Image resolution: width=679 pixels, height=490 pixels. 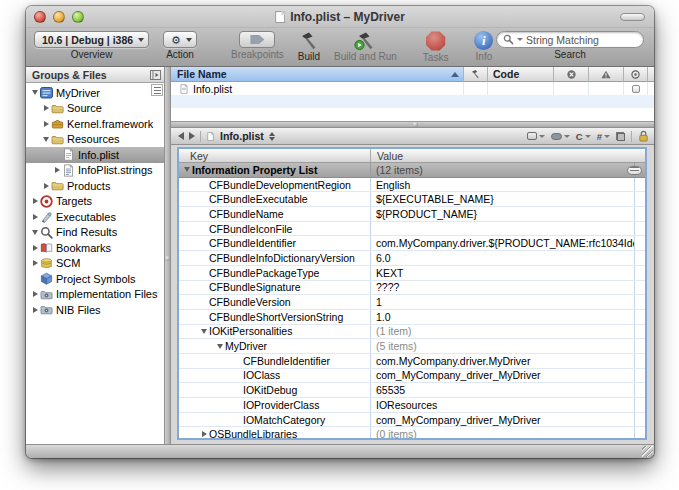 What do you see at coordinates (46, 264) in the screenshot?
I see `scm-icon` at bounding box center [46, 264].